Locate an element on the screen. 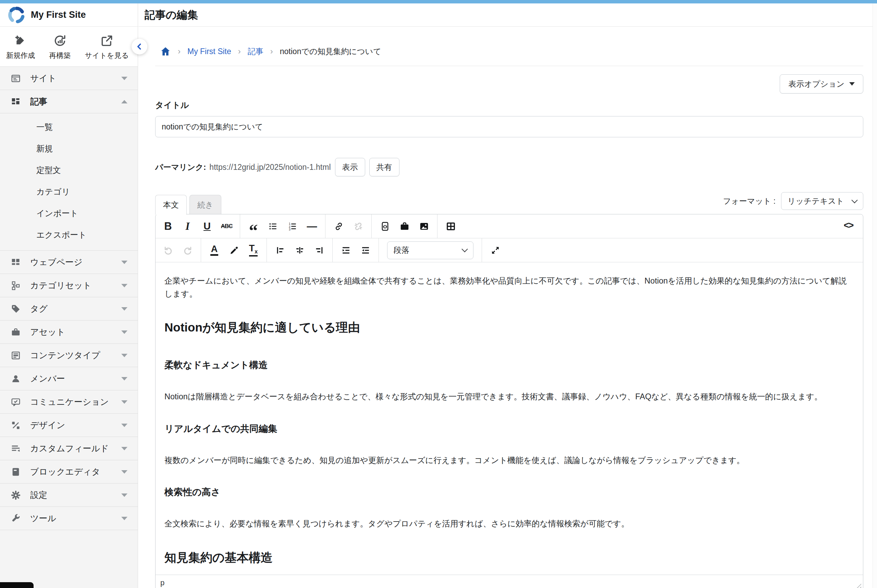 The height and width of the screenshot is (588, 877). sidebar-item-content-type: コンテンツタイプ is located at coordinates (69, 356).